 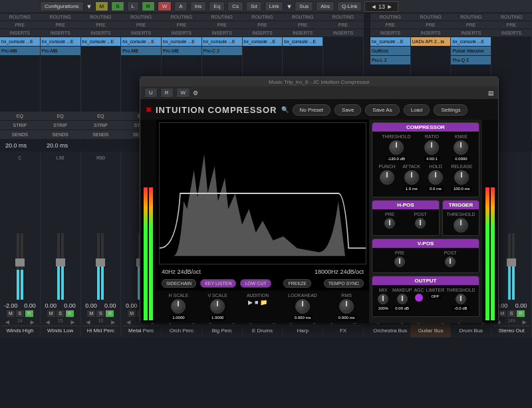 What do you see at coordinates (387, 178) in the screenshot?
I see `punch-knob: PUNCH` at bounding box center [387, 178].